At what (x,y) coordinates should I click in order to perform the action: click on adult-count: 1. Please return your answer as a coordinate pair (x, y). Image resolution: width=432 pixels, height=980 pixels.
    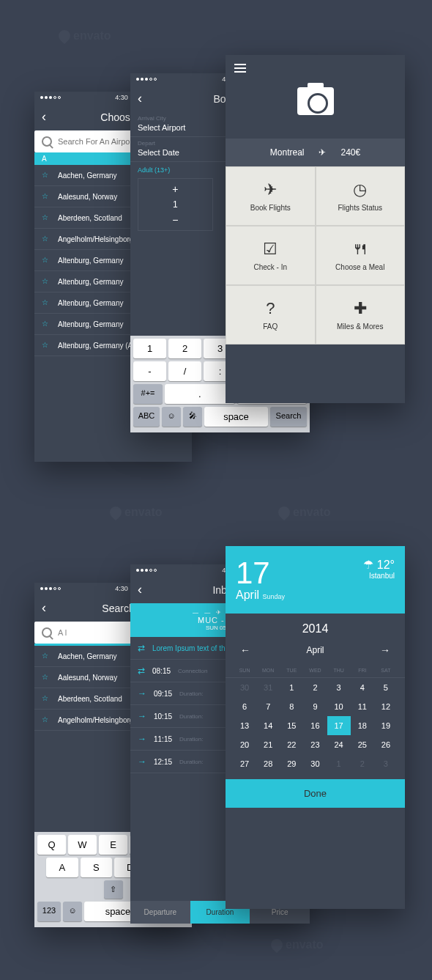
    Looking at the image, I should click on (176, 205).